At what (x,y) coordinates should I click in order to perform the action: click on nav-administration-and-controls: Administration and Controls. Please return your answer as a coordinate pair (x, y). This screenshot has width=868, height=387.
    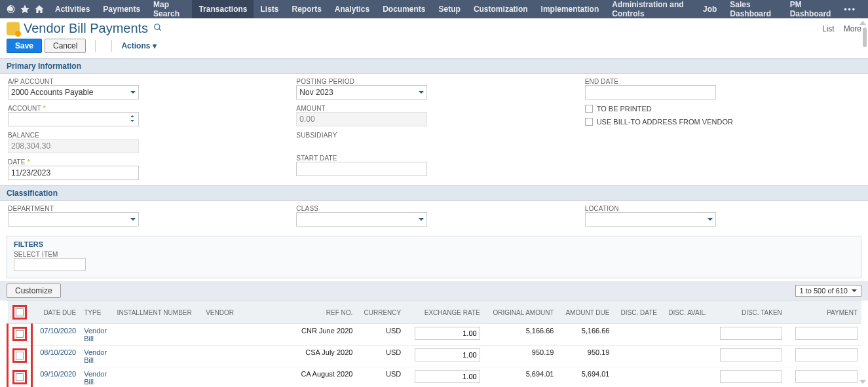
    Looking at the image, I should click on (651, 9).